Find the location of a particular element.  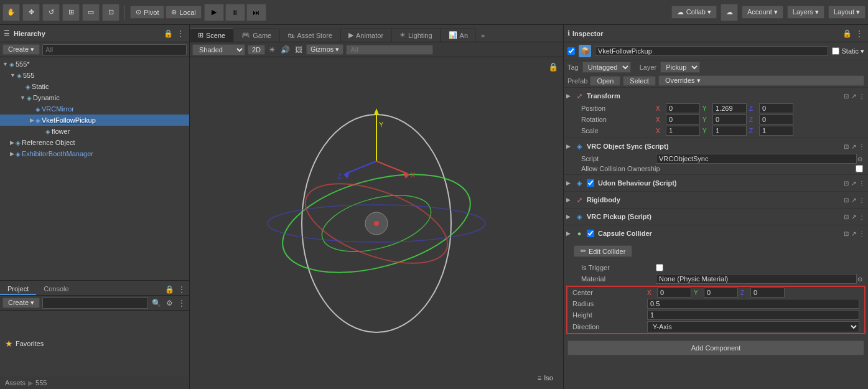

inspector-lock-btn: 🔒 is located at coordinates (847, 34).